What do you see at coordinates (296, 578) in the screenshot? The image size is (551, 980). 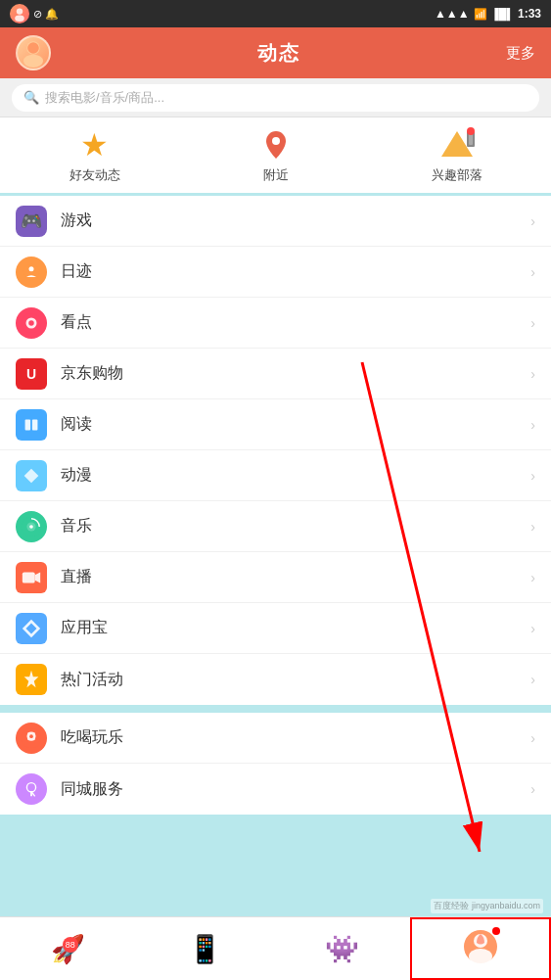 I see `live-label: 直播` at bounding box center [296, 578].